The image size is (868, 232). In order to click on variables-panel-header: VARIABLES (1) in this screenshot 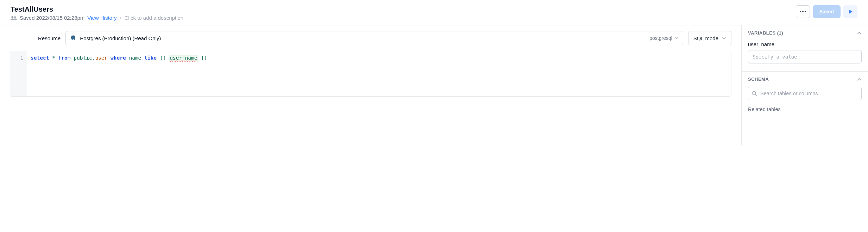, I will do `click(805, 33)`.